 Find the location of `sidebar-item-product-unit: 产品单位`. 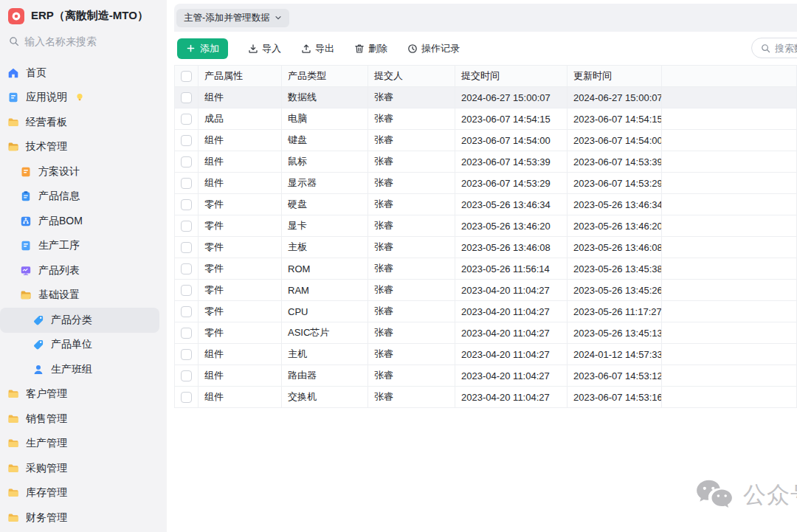

sidebar-item-product-unit: 产品单位 is located at coordinates (80, 345).